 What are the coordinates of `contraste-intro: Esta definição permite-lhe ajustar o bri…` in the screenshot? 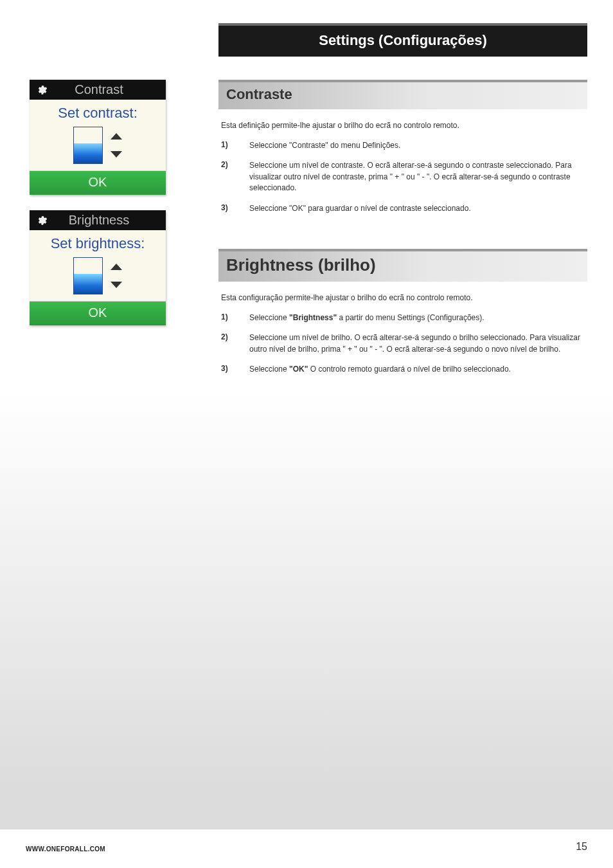 It's located at (404, 125).